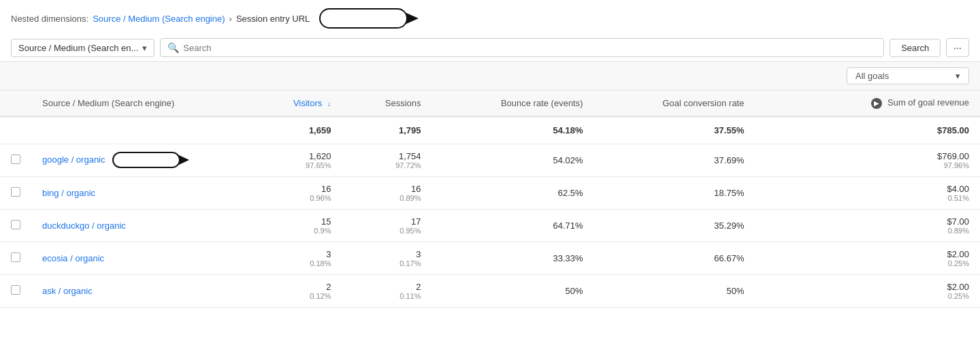  What do you see at coordinates (295, 231) in the screenshot?
I see `row-visitors-pct: 0.9%` at bounding box center [295, 231].